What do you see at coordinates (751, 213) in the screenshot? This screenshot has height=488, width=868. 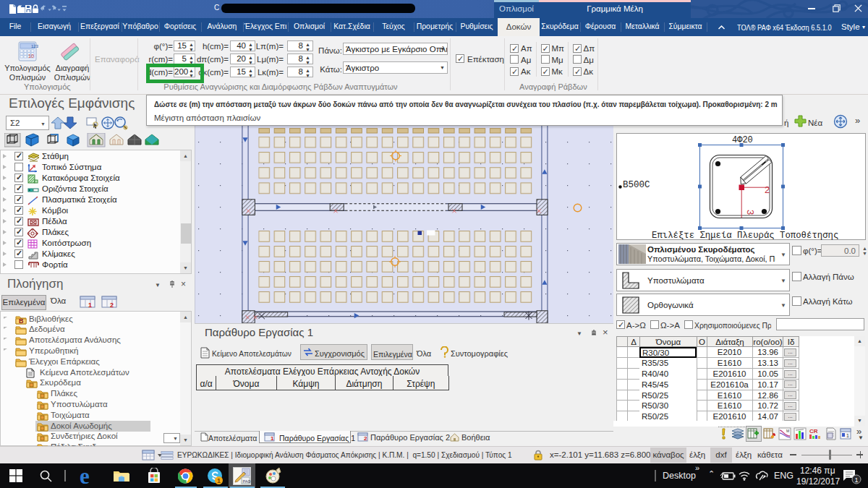 I see `svg-text: 3` at bounding box center [751, 213].